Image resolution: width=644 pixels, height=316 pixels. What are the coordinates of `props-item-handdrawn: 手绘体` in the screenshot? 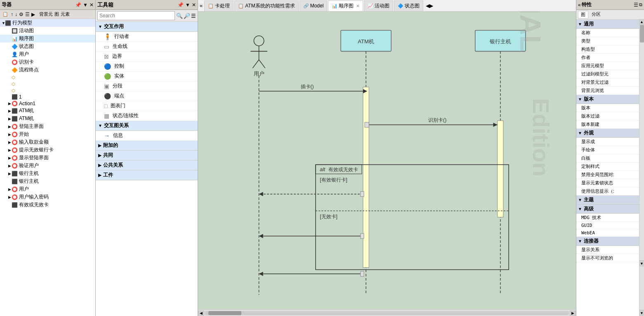 It's located at (608, 150).